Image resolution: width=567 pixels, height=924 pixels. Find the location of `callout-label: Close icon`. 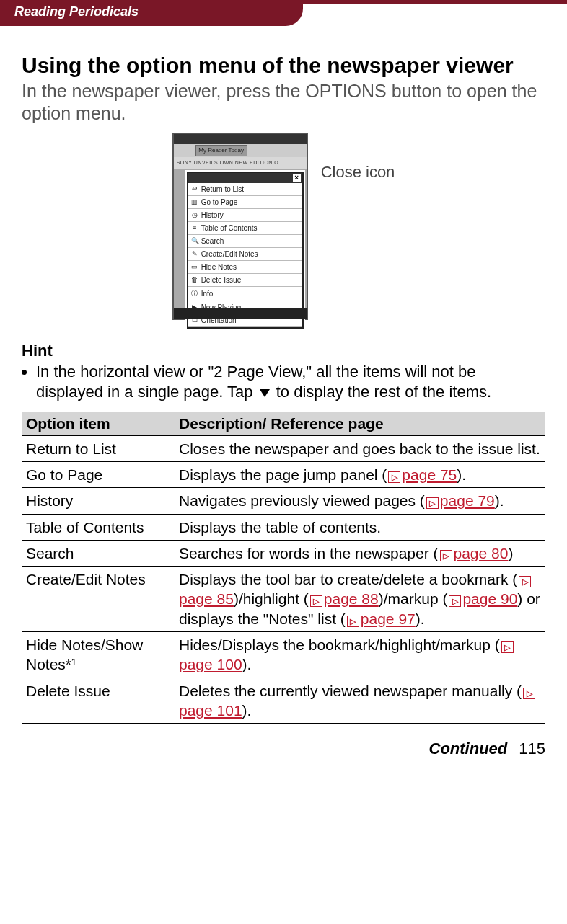

callout-label: Close icon is located at coordinates (358, 172).